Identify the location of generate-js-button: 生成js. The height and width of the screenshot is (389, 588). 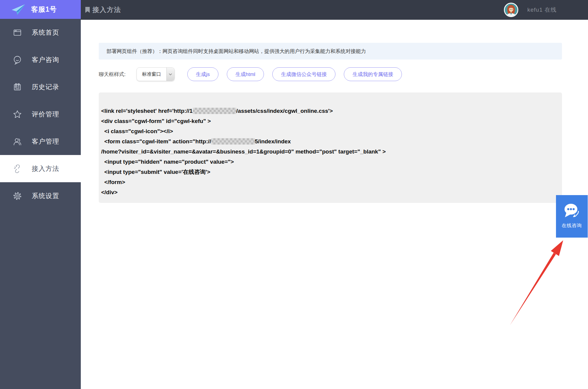
(203, 74).